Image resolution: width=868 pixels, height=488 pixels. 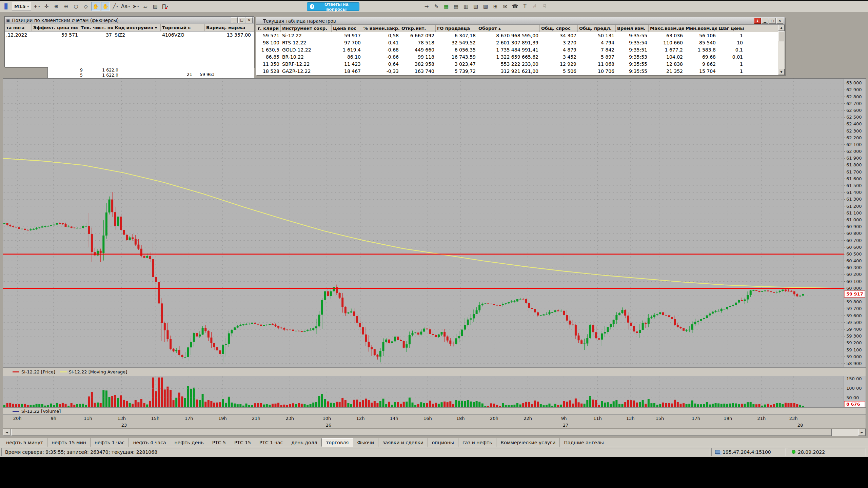 What do you see at coordinates (271, 443) in the screenshot?
I see `tab-ртс-1-час: РТС 1 час` at bounding box center [271, 443].